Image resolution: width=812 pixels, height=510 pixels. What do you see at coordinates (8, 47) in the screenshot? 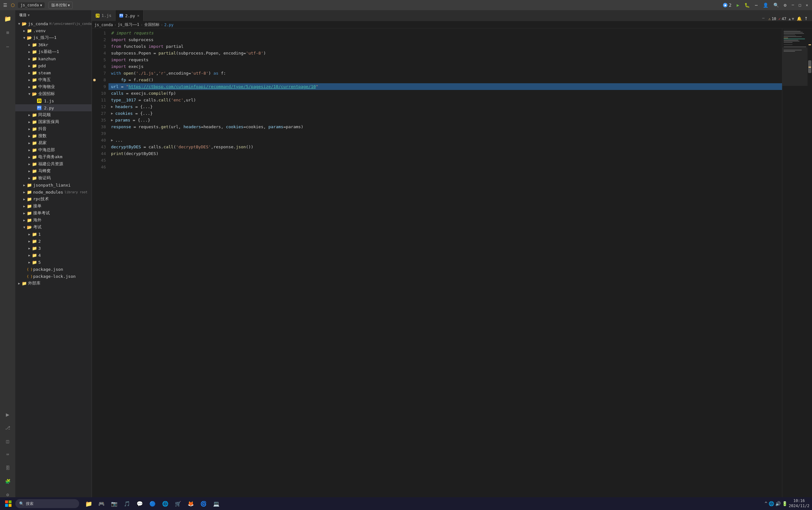
I see `extensions-button: ⋯` at bounding box center [8, 47].